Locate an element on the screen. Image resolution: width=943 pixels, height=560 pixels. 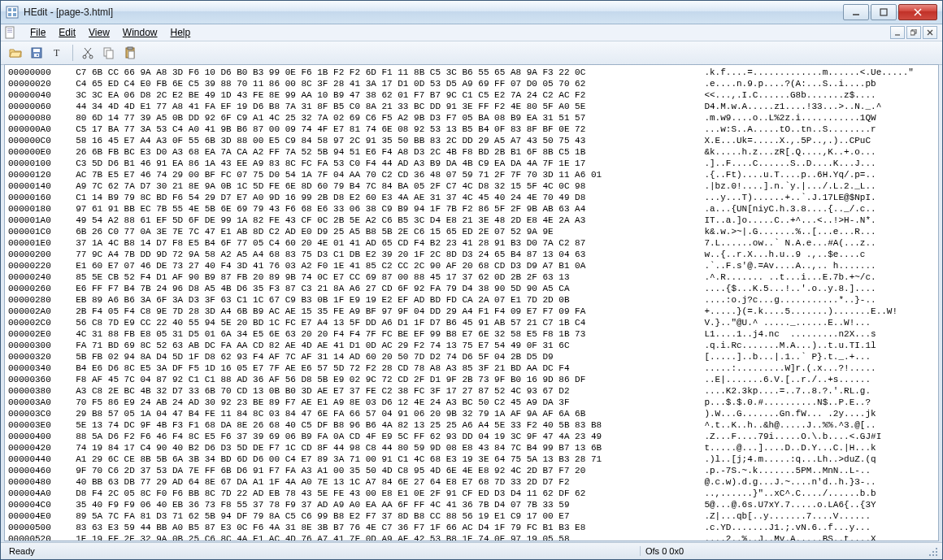
hex-bytes: C5 17 BA 77 3A 53 C4 A0 41 9B B6 87 00 0… is located at coordinates (374, 129).